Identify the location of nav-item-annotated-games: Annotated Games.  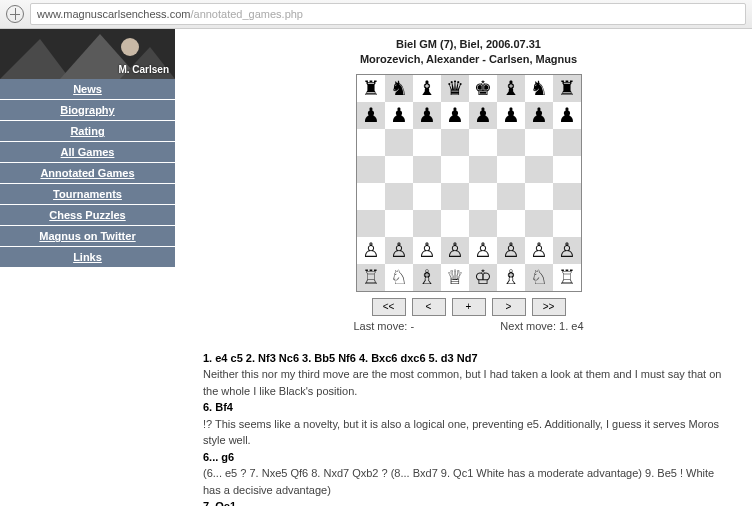
(88, 174).